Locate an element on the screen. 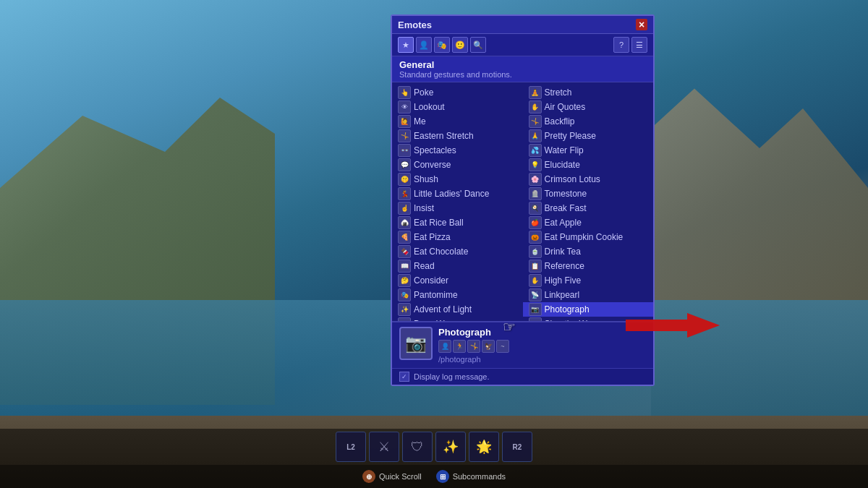 This screenshot has height=488, width=868. toolbar-help-icon: ? is located at coordinates (621, 45).